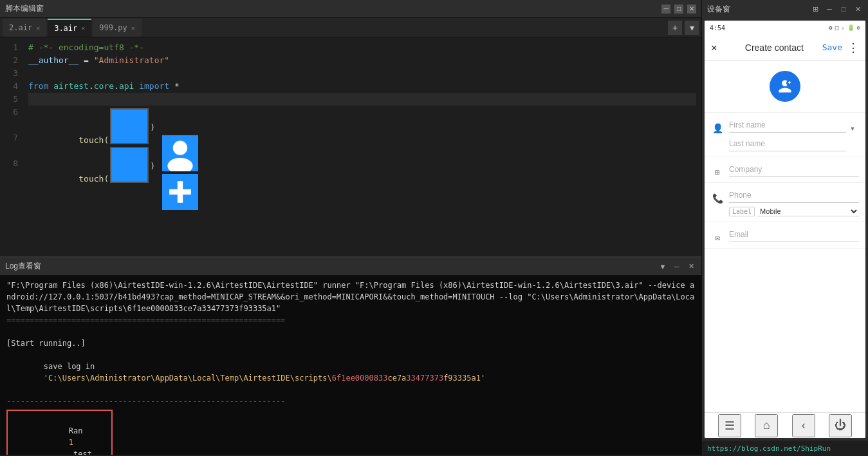 The height and width of the screenshot is (456, 868). What do you see at coordinates (679, 9) in the screenshot?
I see `editor-title-controls: ─ □ ✕` at bounding box center [679, 9].